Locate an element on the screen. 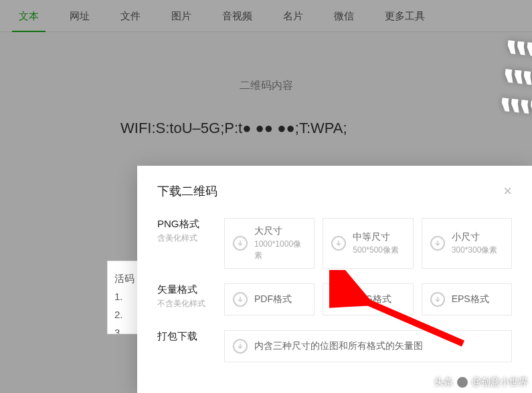 Image resolution: width=532 pixels, height=393 pixels. bundle-button: 内含三种尺寸的位图和所有格式的矢量图 is located at coordinates (368, 346).